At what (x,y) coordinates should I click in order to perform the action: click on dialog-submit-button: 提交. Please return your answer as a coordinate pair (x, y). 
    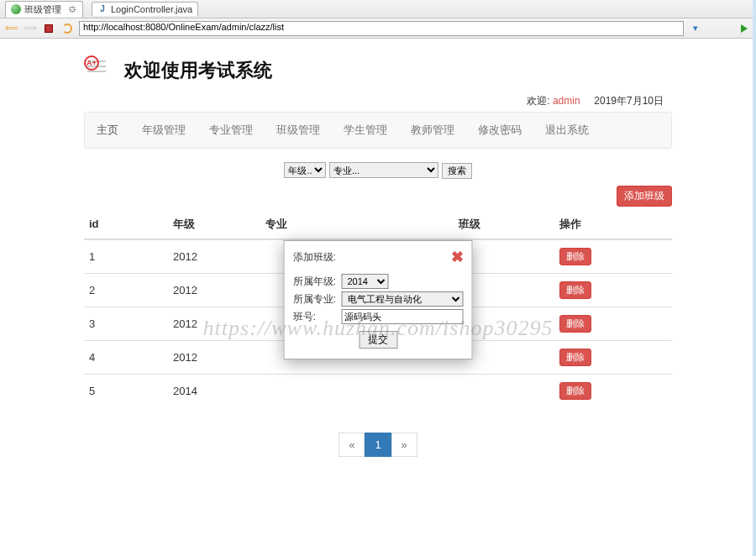
    Looking at the image, I should click on (378, 339).